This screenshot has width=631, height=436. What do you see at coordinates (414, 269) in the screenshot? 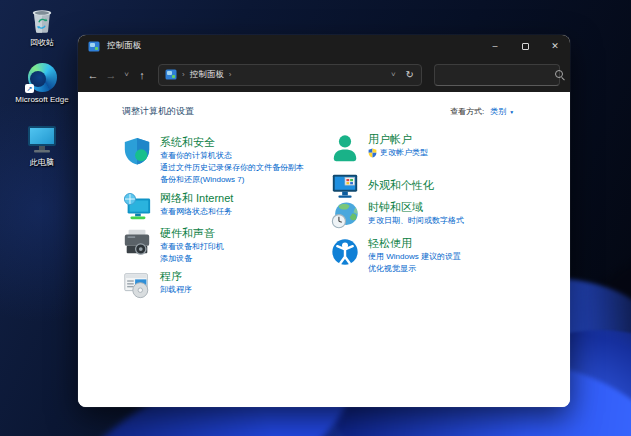
I see `task-link: 优化视觉显示` at bounding box center [414, 269].